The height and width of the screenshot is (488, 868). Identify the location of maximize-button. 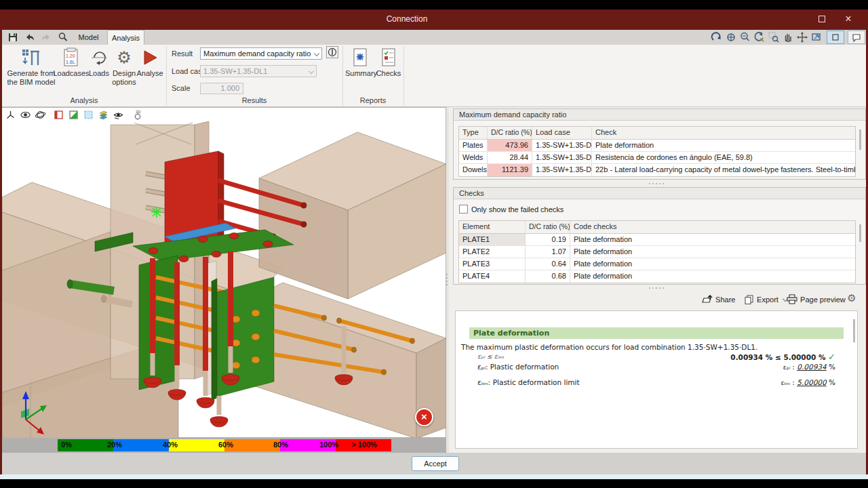
(822, 20).